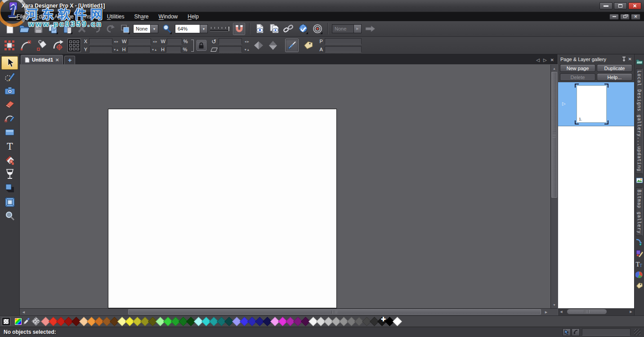  I want to click on show-selection-bounds-button, so click(9, 45).